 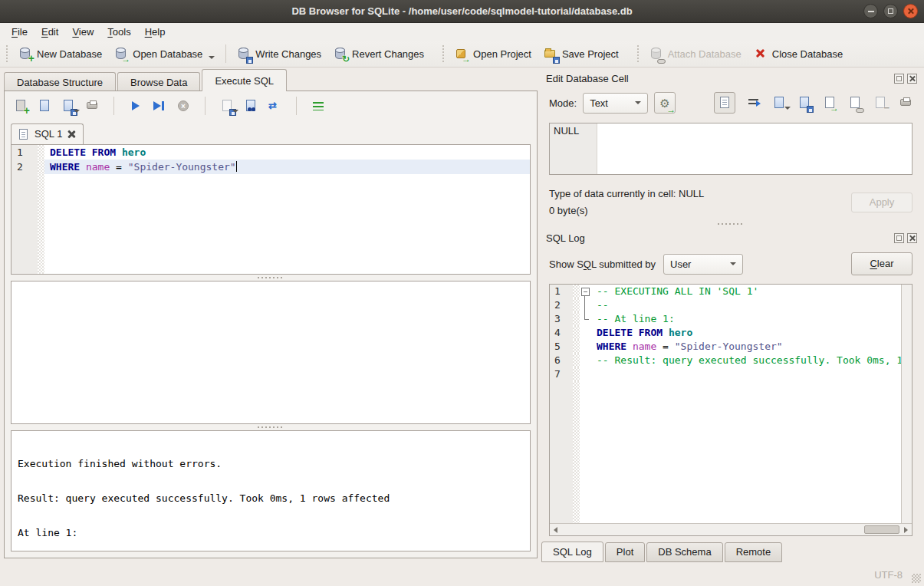 What do you see at coordinates (700, 211) in the screenshot?
I see `cell-size-info: 0 byte(s)` at bounding box center [700, 211].